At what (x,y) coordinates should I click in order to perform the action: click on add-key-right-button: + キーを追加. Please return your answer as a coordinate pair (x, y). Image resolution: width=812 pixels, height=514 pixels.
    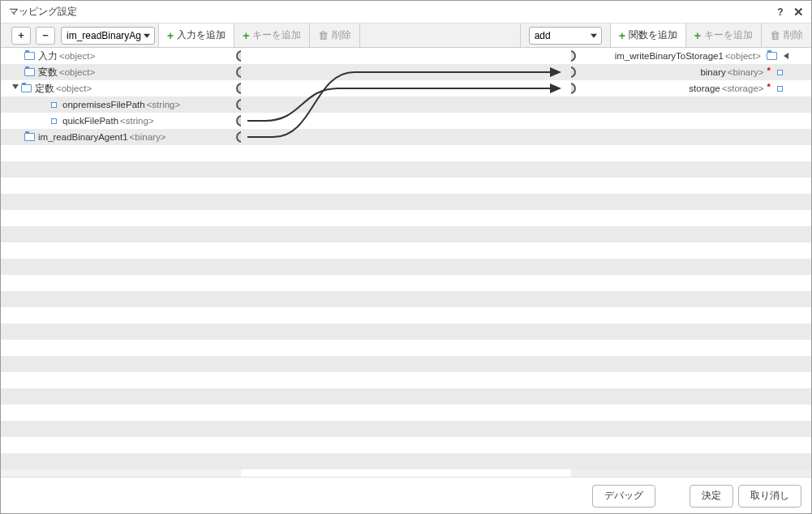
    Looking at the image, I should click on (724, 36).